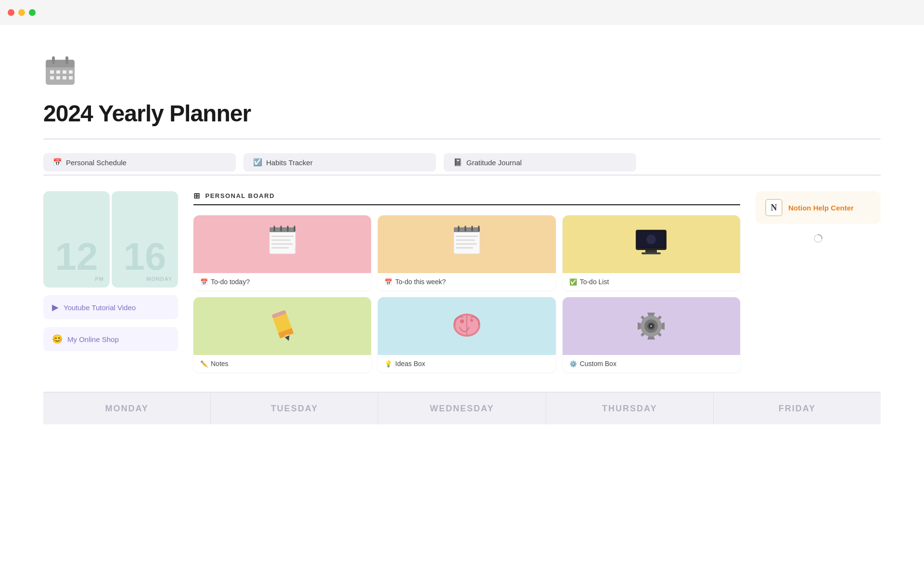 This screenshot has height=578, width=924. What do you see at coordinates (630, 408) in the screenshot?
I see `day-thursday: THURSDAY` at bounding box center [630, 408].